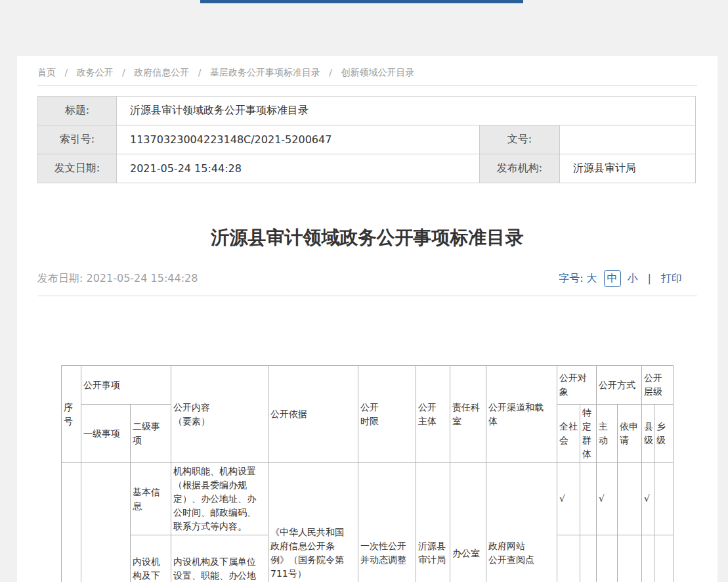 The width and height of the screenshot is (728, 582). I want to click on divider-line, so click(368, 296).